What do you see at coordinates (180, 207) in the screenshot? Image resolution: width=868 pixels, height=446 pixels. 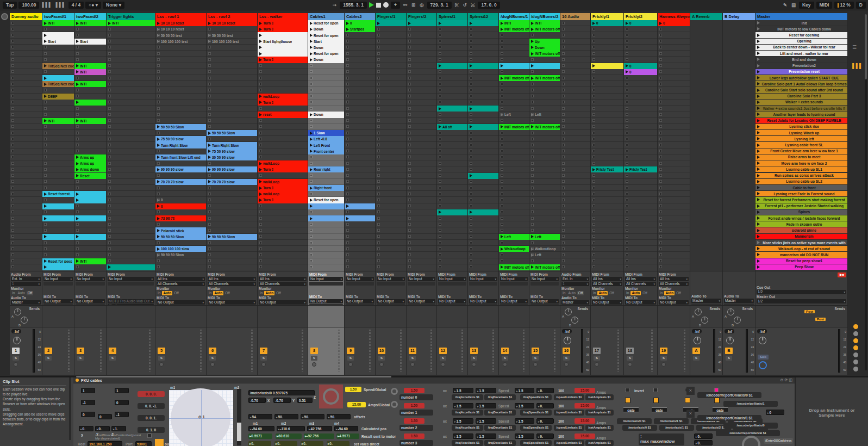 I see `clip: 0` at bounding box center [180, 207].